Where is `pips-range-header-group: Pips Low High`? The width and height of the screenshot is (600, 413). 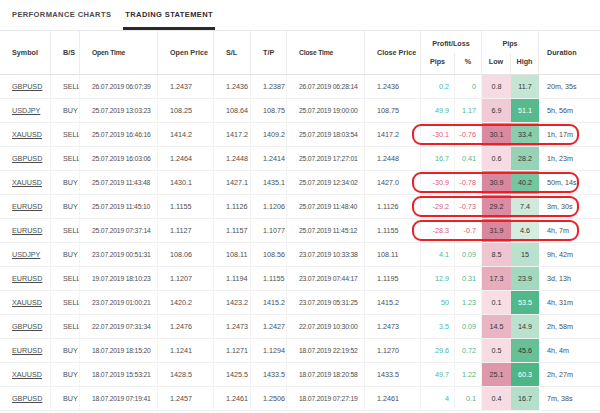 pips-range-header-group: Pips Low High is located at coordinates (510, 52).